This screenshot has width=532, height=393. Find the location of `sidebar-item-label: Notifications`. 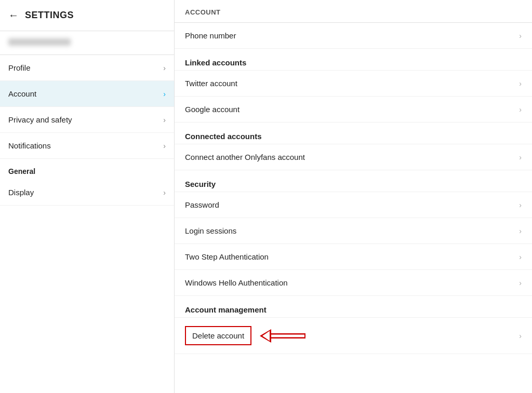

sidebar-item-label: Notifications is located at coordinates (30, 145).